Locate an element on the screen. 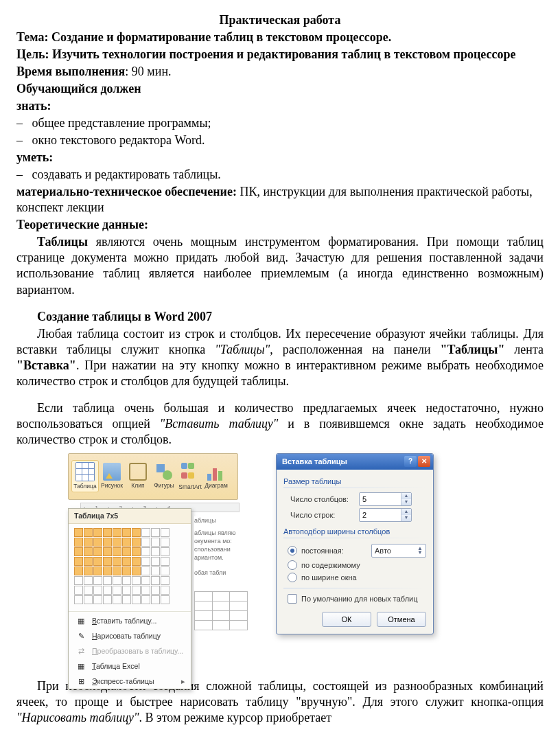 The image size is (560, 745). dropdown-menu-item: ✎Нарисовать таблицу is located at coordinates (130, 636).